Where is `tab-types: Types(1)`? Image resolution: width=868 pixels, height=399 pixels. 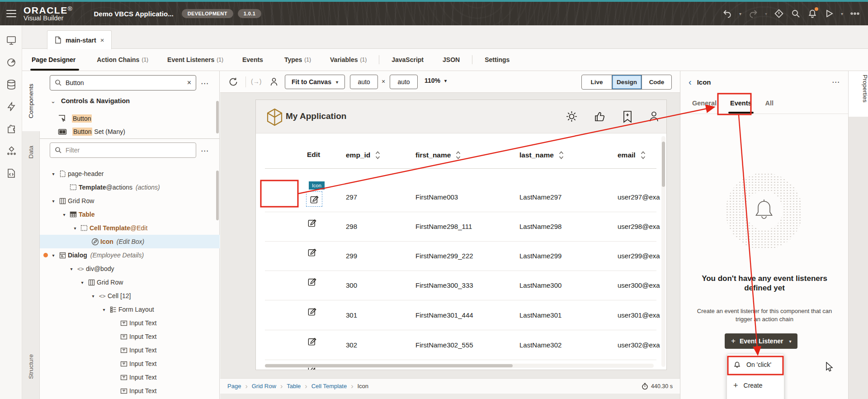
tab-types: Types(1) is located at coordinates (297, 60).